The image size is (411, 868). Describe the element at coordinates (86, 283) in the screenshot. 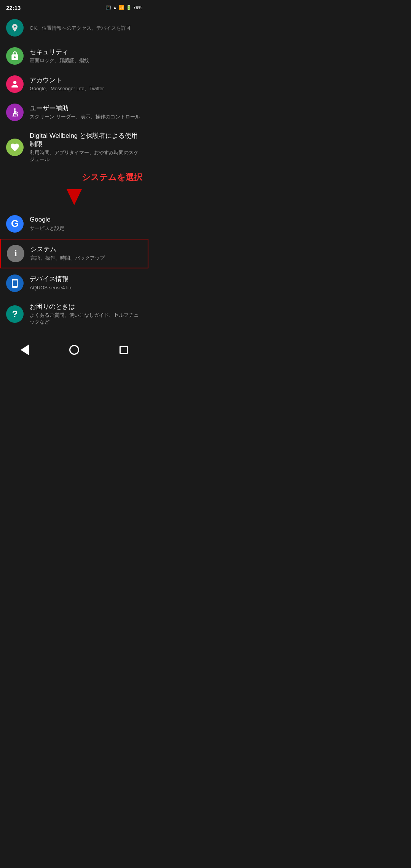

I see `device-text: デバイス情報 AQUOS sense4 lite` at that location.